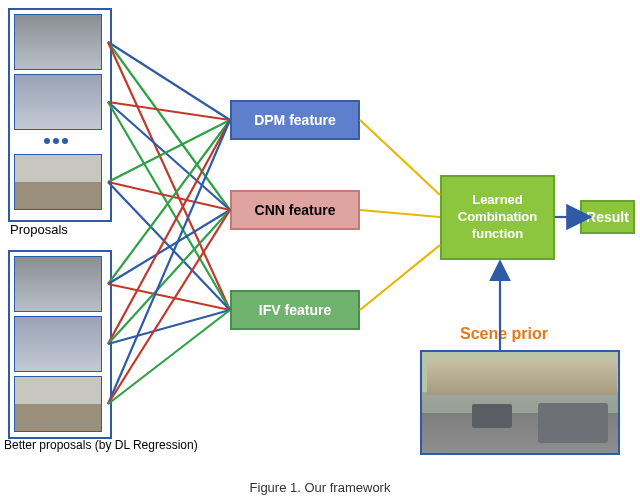 The height and width of the screenshot is (501, 640). I want to click on result-box: Result, so click(608, 217).